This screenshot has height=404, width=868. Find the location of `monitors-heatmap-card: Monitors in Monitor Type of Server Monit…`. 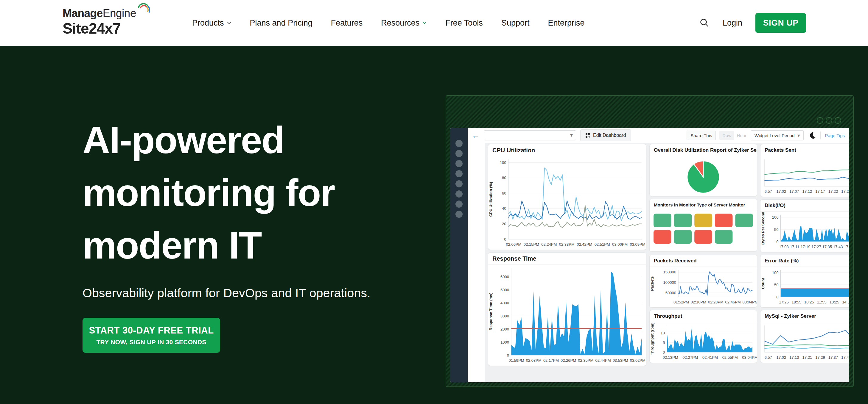

monitors-heatmap-card: Monitors in Monitor Type of Server Monit… is located at coordinates (703, 225).